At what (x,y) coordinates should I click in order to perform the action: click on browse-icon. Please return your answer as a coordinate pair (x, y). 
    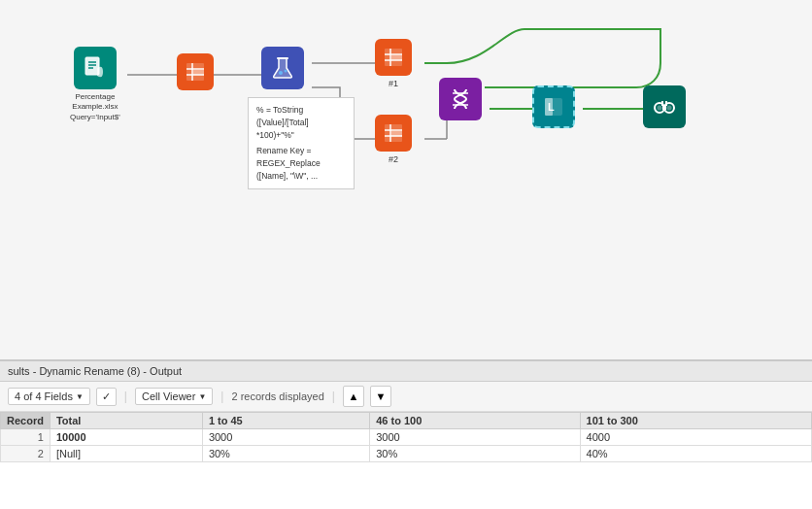
    Looking at the image, I should click on (664, 107).